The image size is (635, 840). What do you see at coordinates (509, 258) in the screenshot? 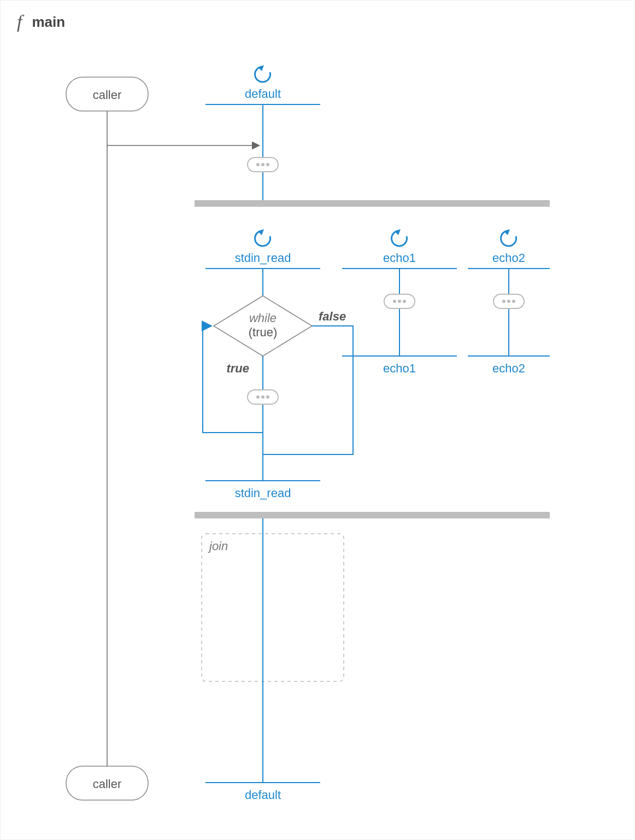
I see `echo2-top-label: echo2` at bounding box center [509, 258].